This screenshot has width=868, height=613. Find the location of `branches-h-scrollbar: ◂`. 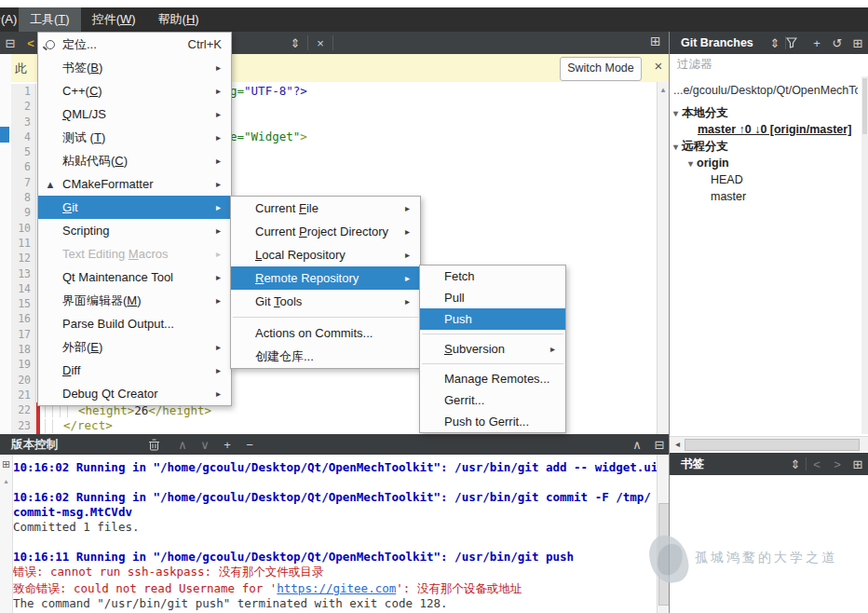

branches-h-scrollbar: ◂ is located at coordinates (769, 443).